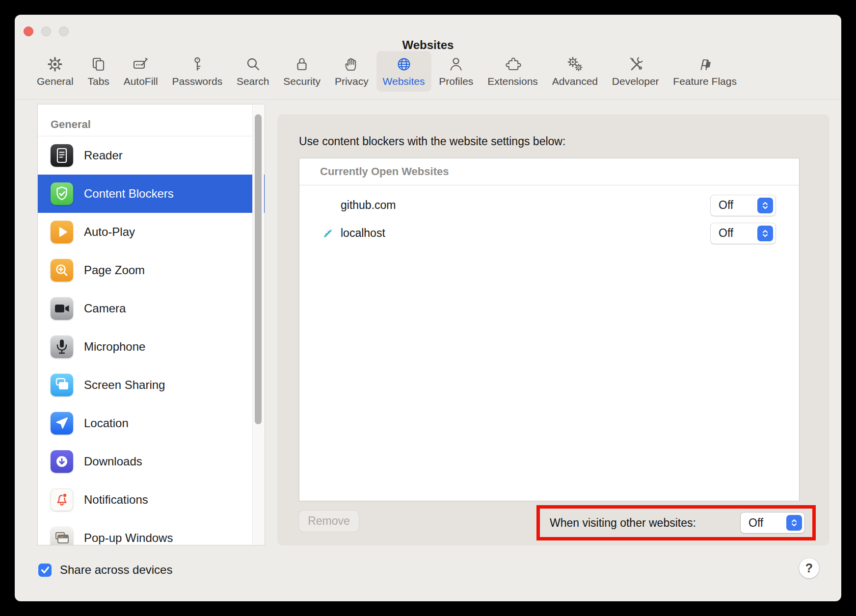 The width and height of the screenshot is (856, 616). I want to click on toolbar-item-label: AutoFill, so click(141, 81).